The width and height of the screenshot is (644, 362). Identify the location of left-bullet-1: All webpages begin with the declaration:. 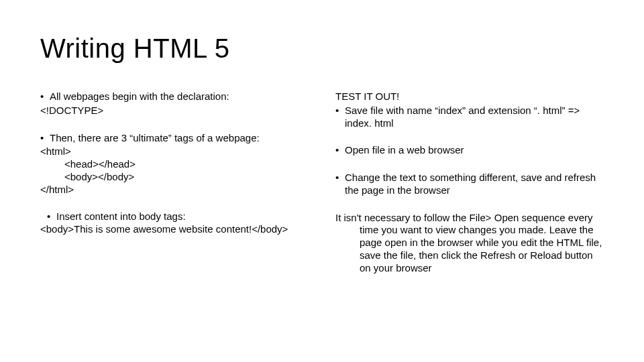
(140, 97).